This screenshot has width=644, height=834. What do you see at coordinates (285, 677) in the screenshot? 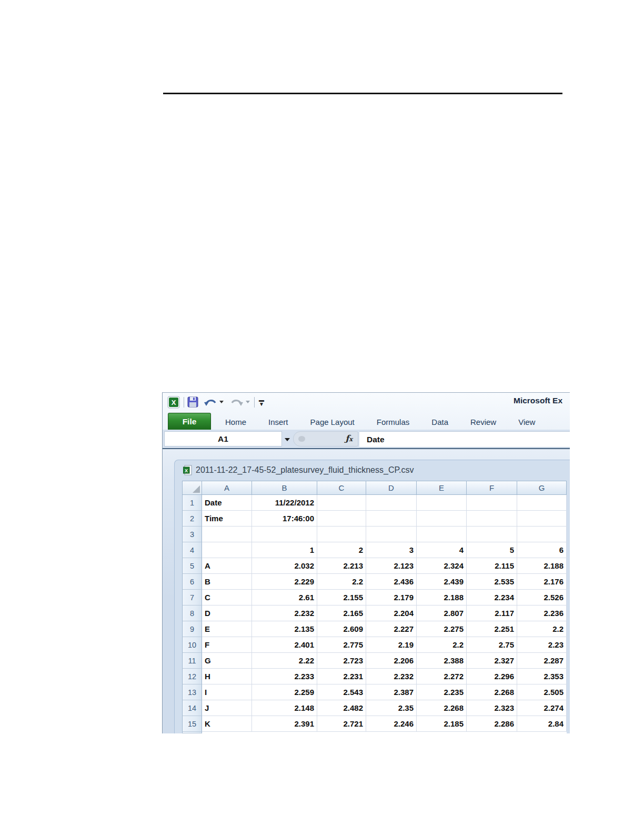
I see `cell: 2.233` at bounding box center [285, 677].